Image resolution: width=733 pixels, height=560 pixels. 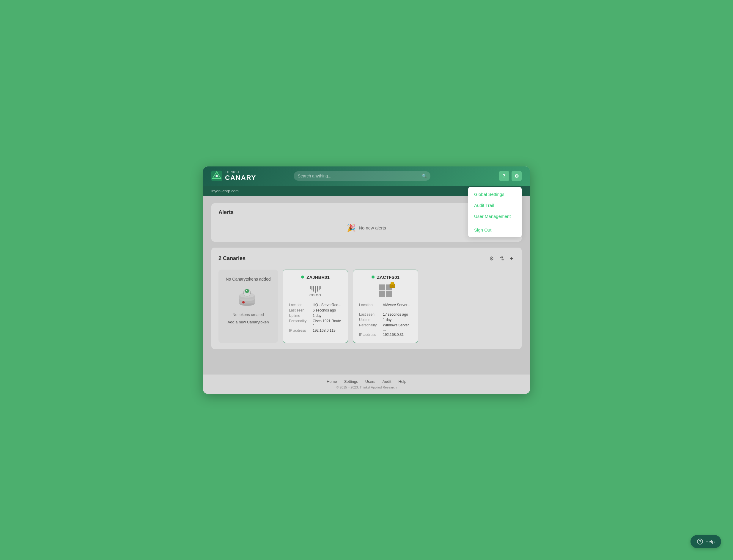 What do you see at coordinates (248, 315) in the screenshot?
I see `no-tokens-text: No tokens created` at bounding box center [248, 315].